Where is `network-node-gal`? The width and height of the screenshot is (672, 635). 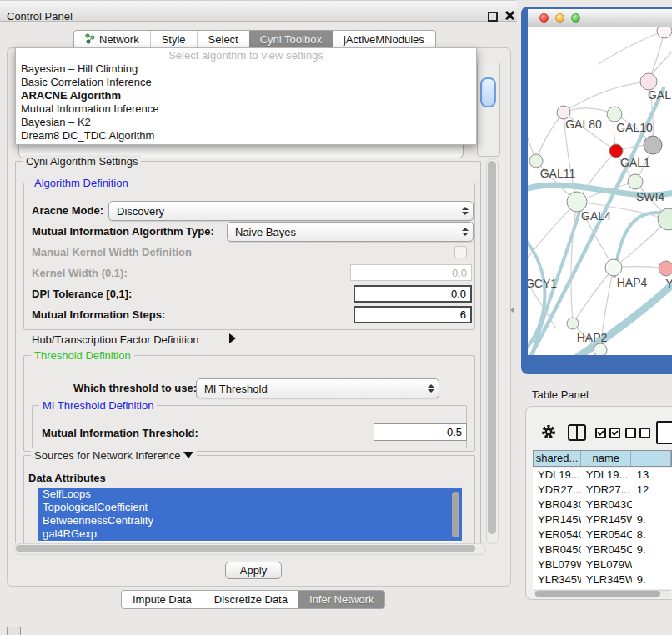
network-node-gal is located at coordinates (649, 82).